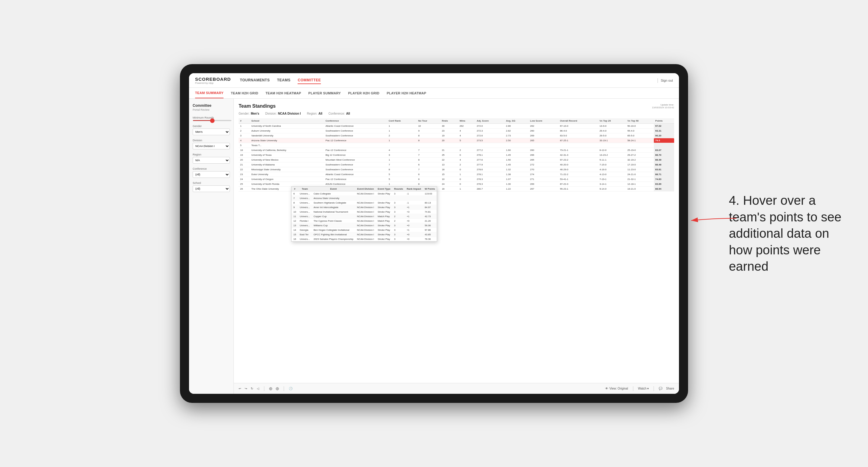 The image size is (868, 467). Describe the element at coordinates (456, 160) in the screenshot. I see `table-row: 20 University of New Mexico Mountain Wes…` at that location.